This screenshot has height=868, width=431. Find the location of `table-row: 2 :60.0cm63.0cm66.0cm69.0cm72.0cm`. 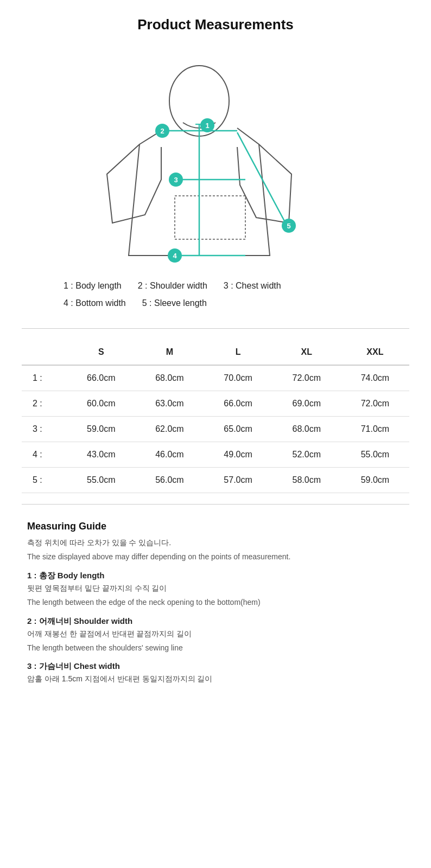

table-row: 2 :60.0cm63.0cm66.0cm69.0cm72.0cm is located at coordinates (216, 404).